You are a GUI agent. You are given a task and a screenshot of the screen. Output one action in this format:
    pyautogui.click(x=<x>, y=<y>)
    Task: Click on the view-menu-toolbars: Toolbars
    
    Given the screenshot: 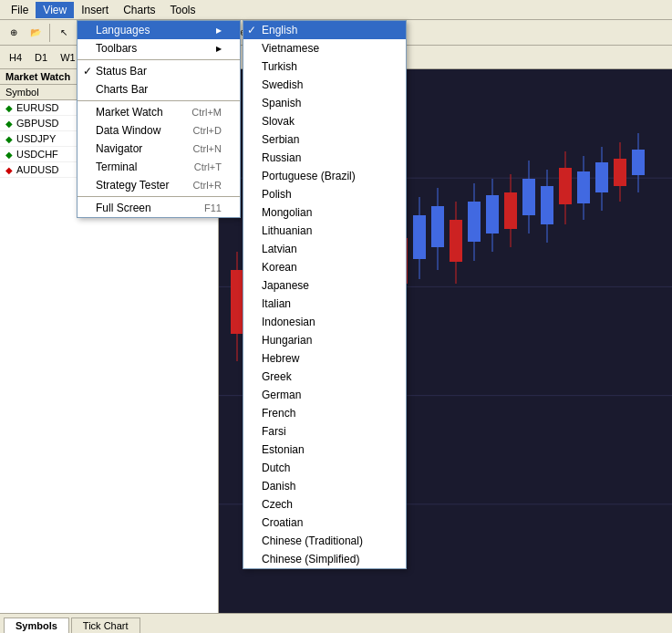 What is the action you would take?
    pyautogui.click(x=159, y=48)
    